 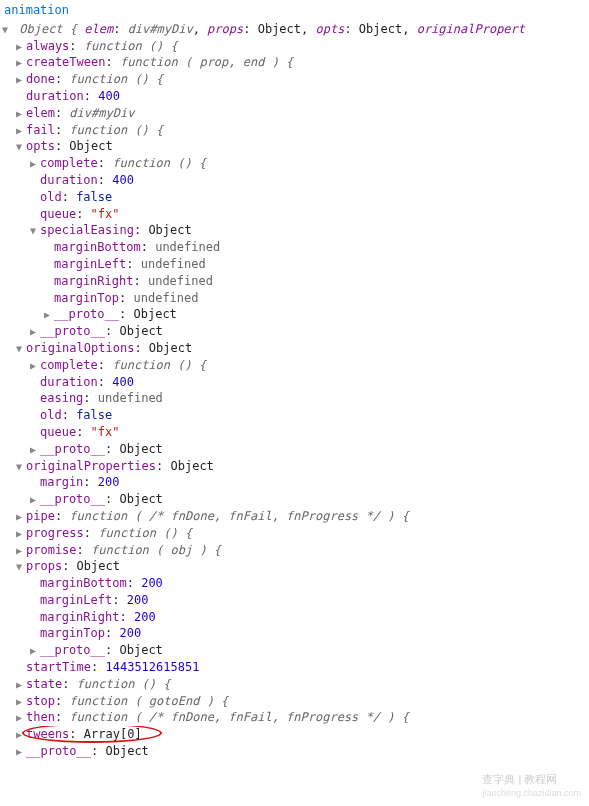 I want to click on tree-row: elem: div#myDiv, so click(x=294, y=114).